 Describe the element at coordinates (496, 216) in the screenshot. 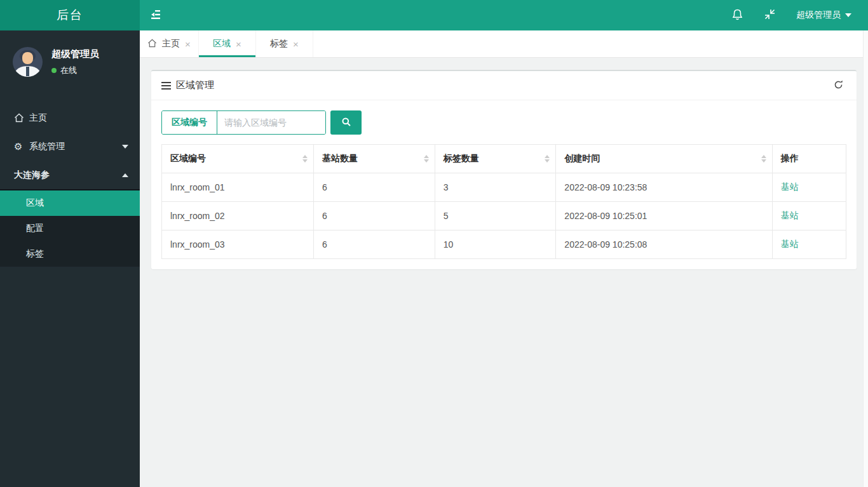

I see `cell-tags: 5` at that location.